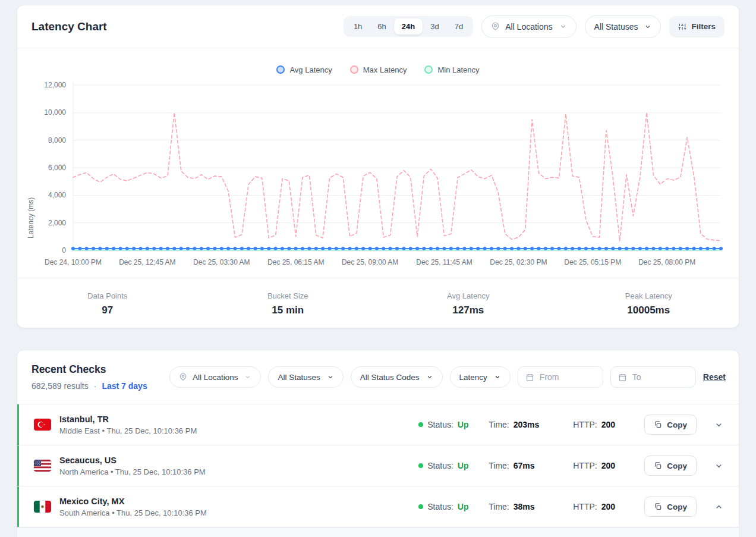 The image size is (756, 537). What do you see at coordinates (378, 466) in the screenshot?
I see `check-row: Secaucus, USNorth America • Thu, 25 Dec,…` at bounding box center [378, 466].